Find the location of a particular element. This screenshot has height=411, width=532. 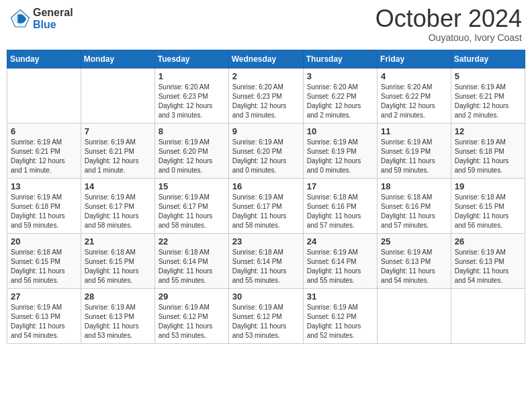

weekday-header-thursday: Thursday is located at coordinates (340, 59).